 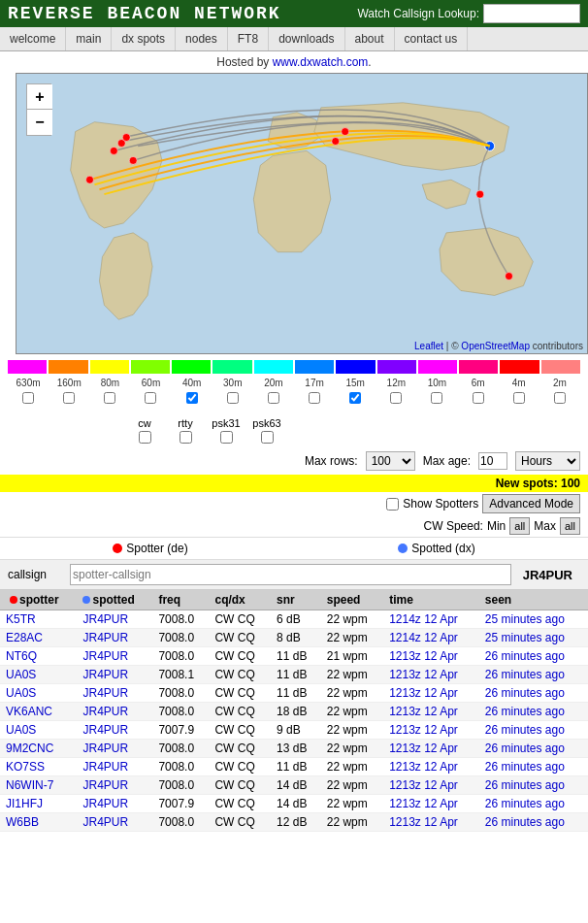 I want to click on watch-callsign-input, so click(x=532, y=14).